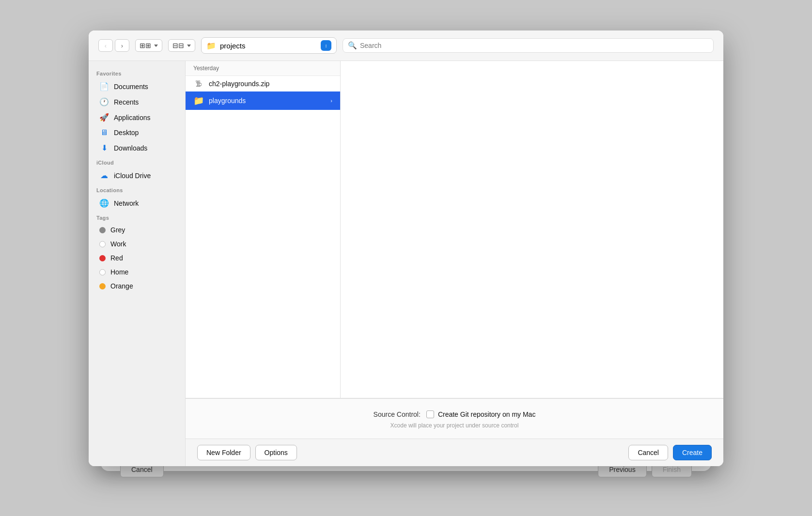 This screenshot has width=812, height=516. I want to click on sidebar-item-recents-label: Recents, so click(126, 102).